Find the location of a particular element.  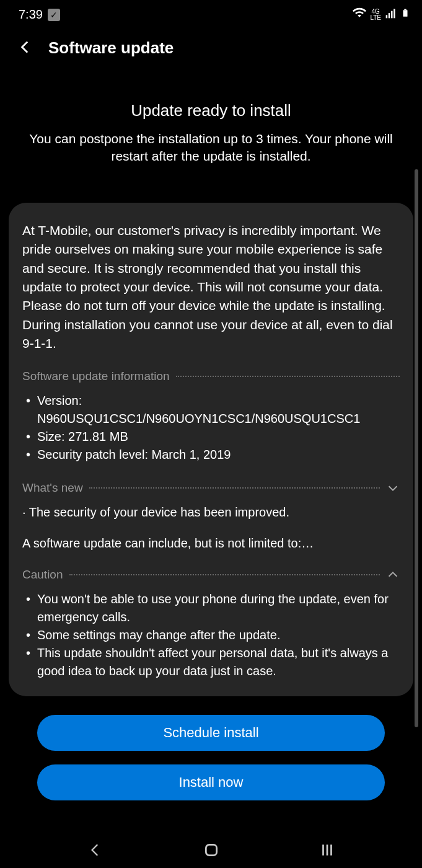

list-item: Some settings may change after the updat… is located at coordinates (212, 635).